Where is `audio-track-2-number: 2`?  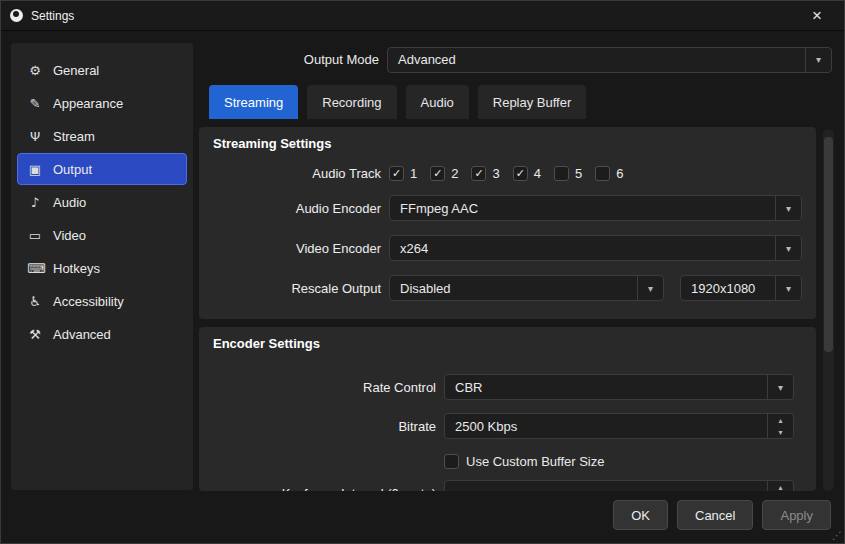 audio-track-2-number: 2 is located at coordinates (454, 174).